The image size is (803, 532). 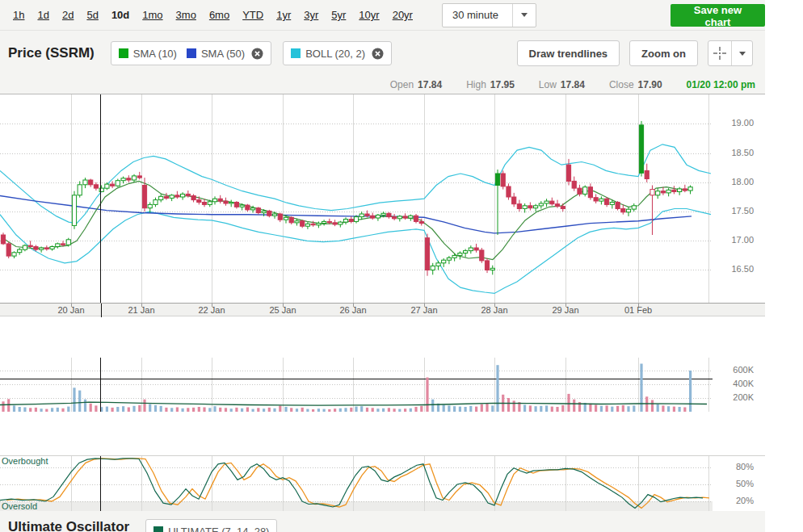 I want to click on range-10d: 10d, so click(x=120, y=15).